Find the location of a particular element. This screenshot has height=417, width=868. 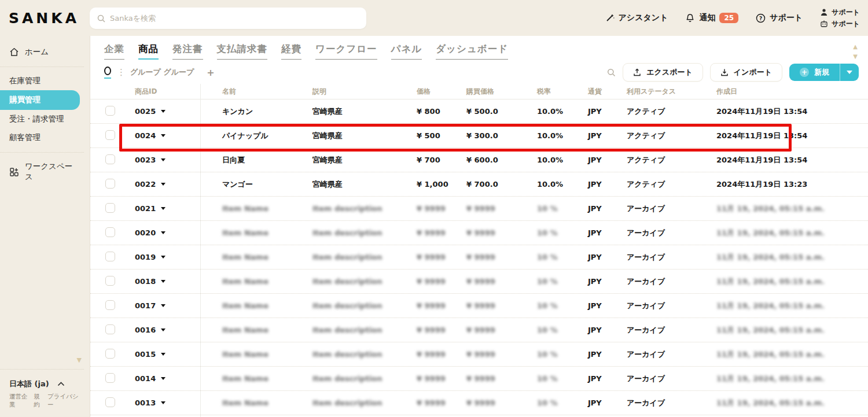

sidebar-item: 購買管理 is located at coordinates (40, 100).